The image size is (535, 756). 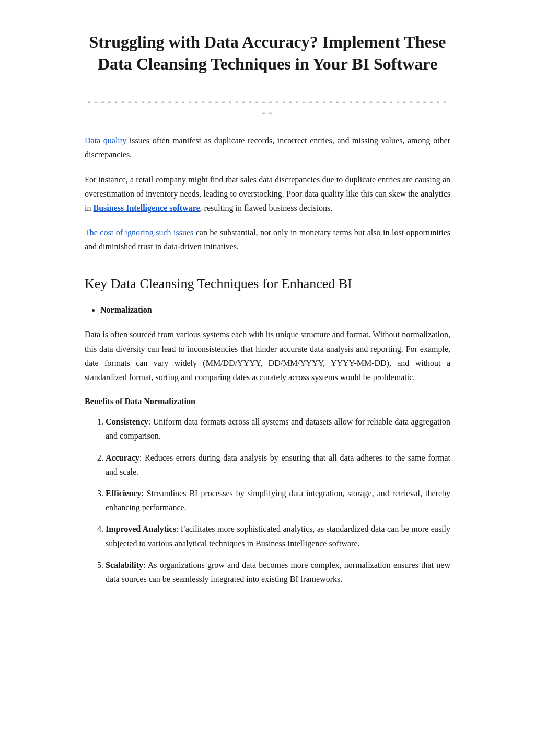 What do you see at coordinates (268, 53) in the screenshot?
I see `page-title: Struggling with Data Accuracy? Implement…` at bounding box center [268, 53].